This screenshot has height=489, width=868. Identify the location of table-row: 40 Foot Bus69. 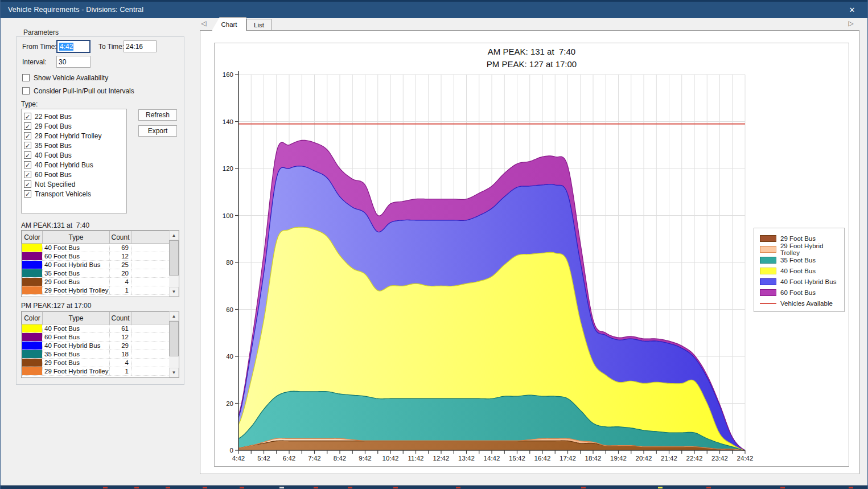
(97, 248).